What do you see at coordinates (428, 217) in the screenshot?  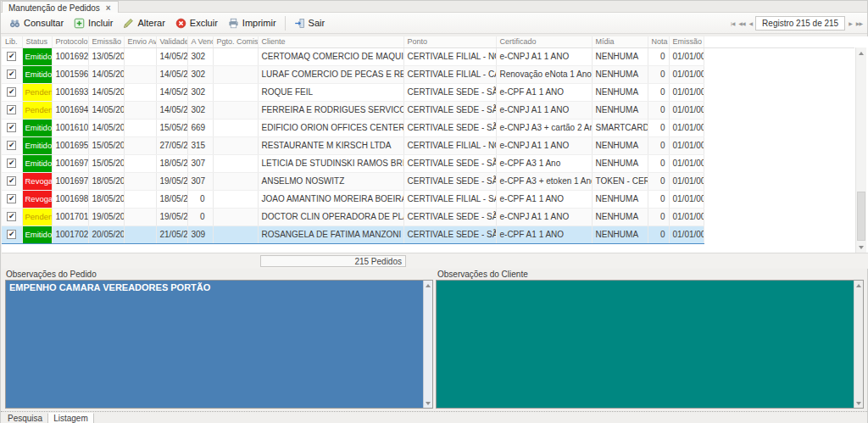 I see `table-row: ✔Pendente100170191619/05/202019/05/20210…` at bounding box center [428, 217].